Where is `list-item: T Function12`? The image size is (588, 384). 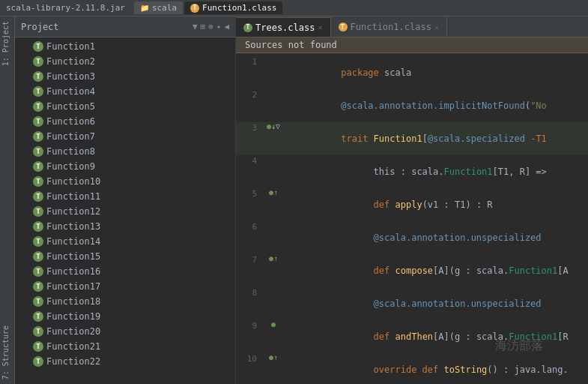 list-item: T Function12 is located at coordinates (125, 212).